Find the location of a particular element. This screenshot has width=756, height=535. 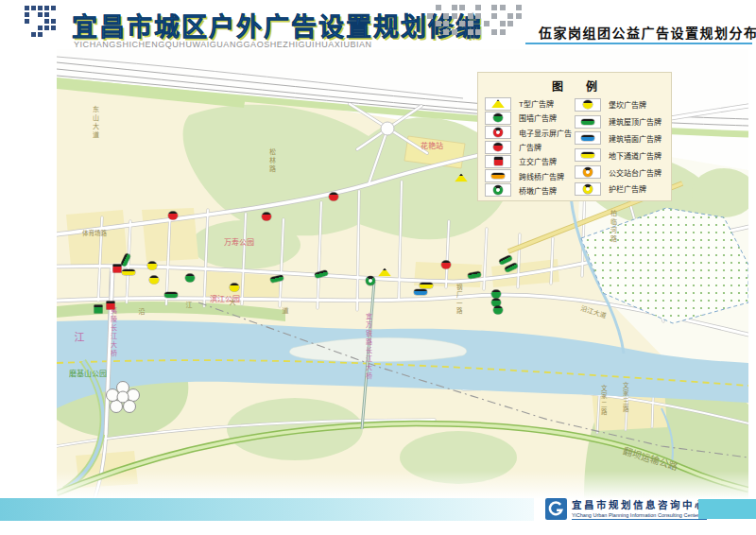

org-name-cn: 宜昌市规划信息咨询中心 is located at coordinates (639, 505).